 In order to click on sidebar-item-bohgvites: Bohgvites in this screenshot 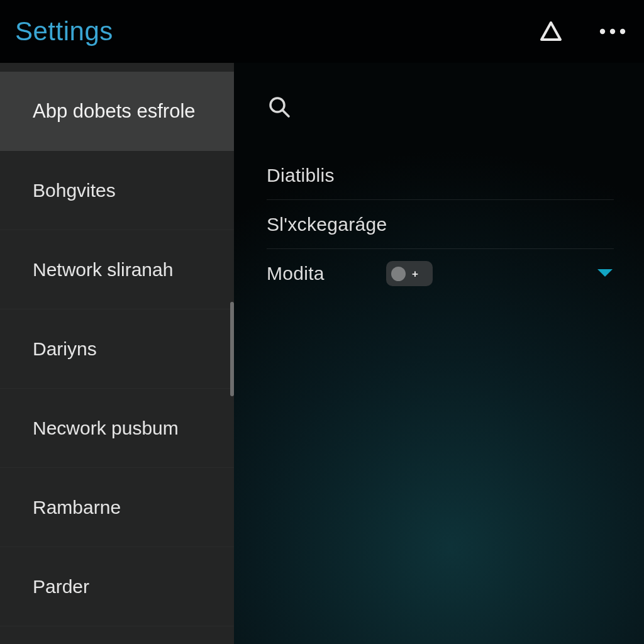, I will do `click(117, 191)`.